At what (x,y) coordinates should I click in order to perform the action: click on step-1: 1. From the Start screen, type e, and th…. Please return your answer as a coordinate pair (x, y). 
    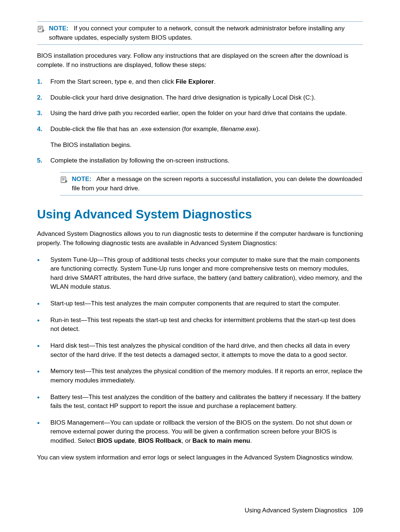
    Looking at the image, I should click on (200, 82).